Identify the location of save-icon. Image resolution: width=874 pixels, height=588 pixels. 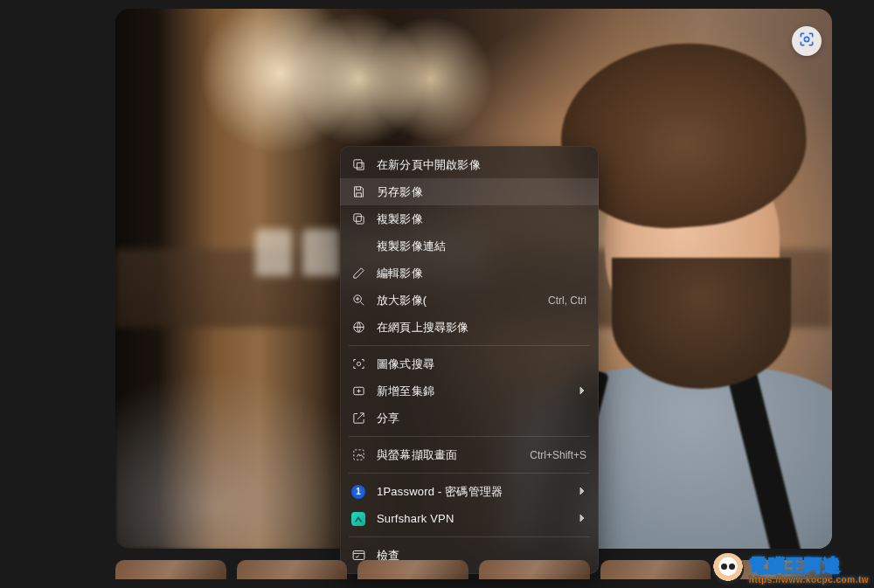
(358, 192).